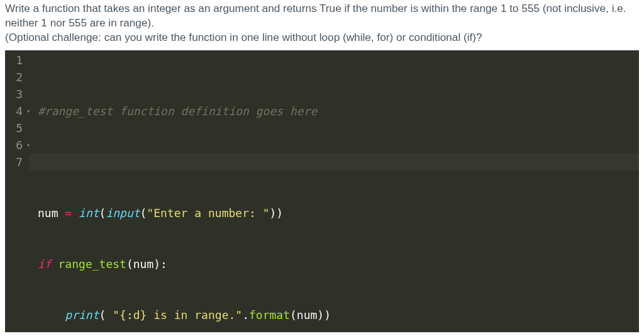  Describe the element at coordinates (17, 128) in the screenshot. I see `line-number: 5` at that location.